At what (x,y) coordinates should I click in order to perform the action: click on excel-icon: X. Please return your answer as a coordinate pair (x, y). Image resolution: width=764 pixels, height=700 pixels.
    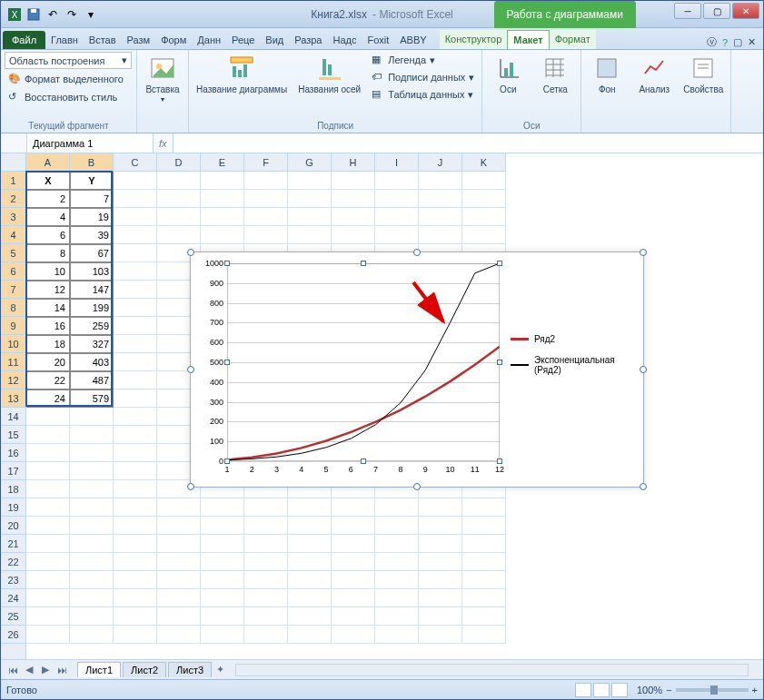
    Looking at the image, I should click on (15, 15).